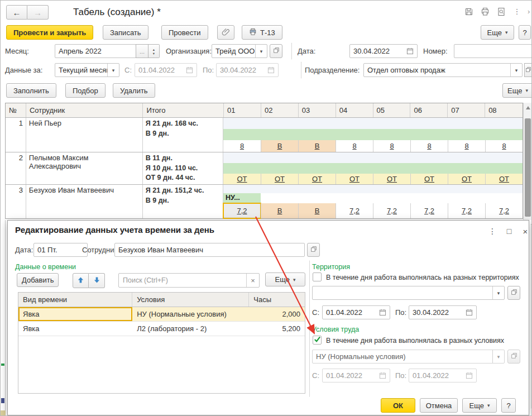 This screenshot has width=532, height=416. I want to click on scroll-up-icon, so click(528, 108).